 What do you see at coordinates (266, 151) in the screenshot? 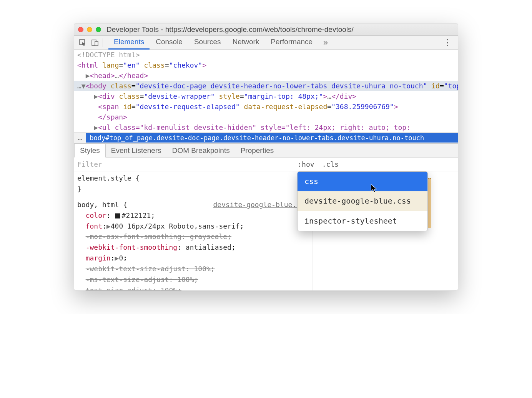
I see `styles-subtabs: Styles Event Listeners DOM Breakpoints P…` at bounding box center [266, 151].